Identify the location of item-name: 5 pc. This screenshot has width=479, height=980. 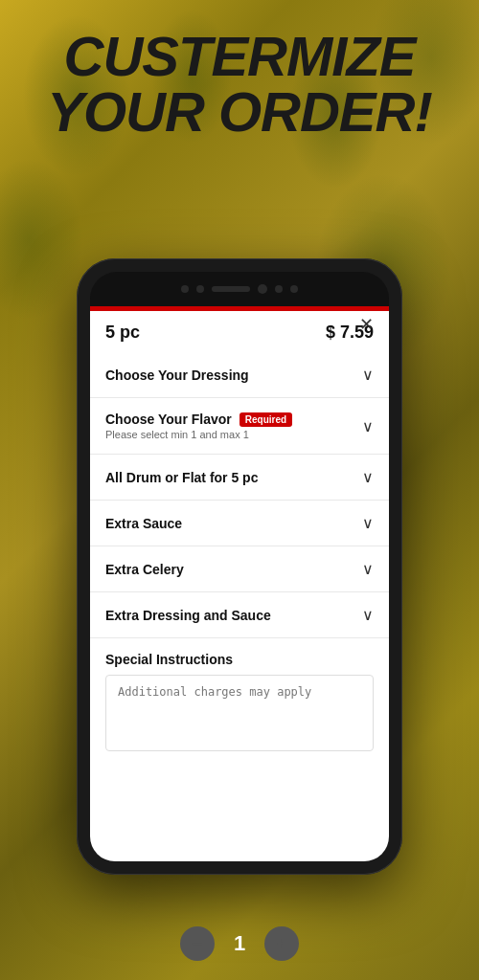
(123, 333).